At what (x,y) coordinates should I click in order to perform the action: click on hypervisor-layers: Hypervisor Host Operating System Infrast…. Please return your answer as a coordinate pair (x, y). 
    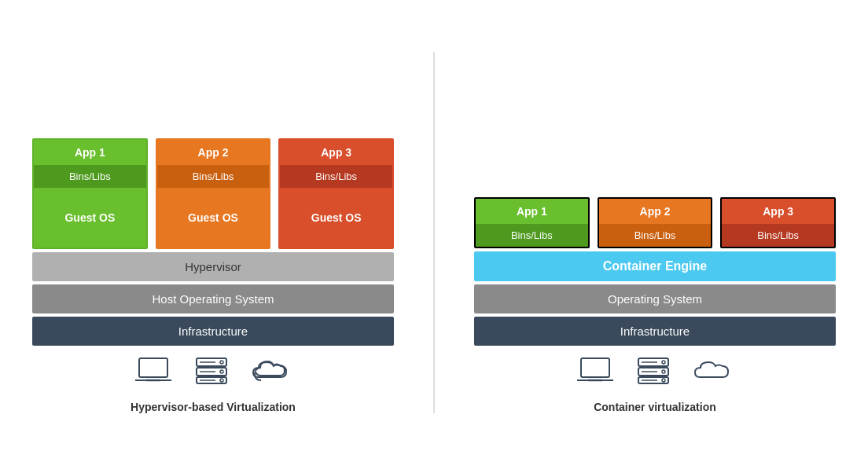
    Looking at the image, I should click on (213, 299).